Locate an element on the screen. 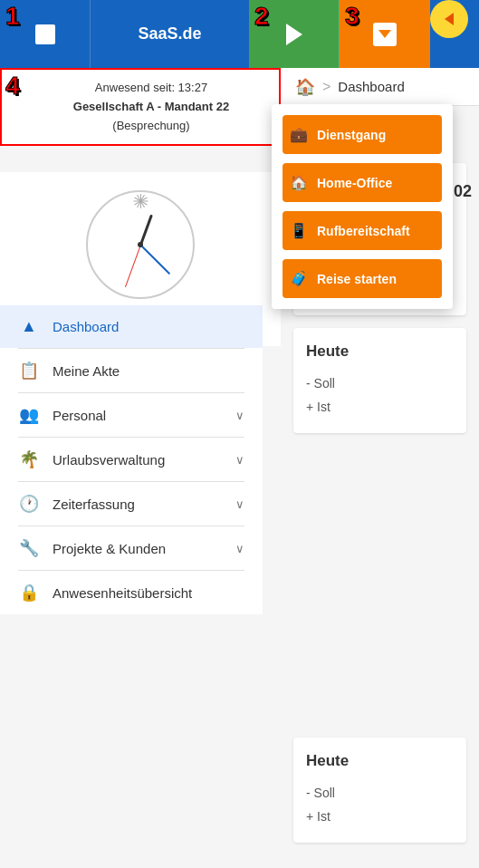 Image resolution: width=479 pixels, height=868 pixels. logo-text: SaaS.de is located at coordinates (169, 34).